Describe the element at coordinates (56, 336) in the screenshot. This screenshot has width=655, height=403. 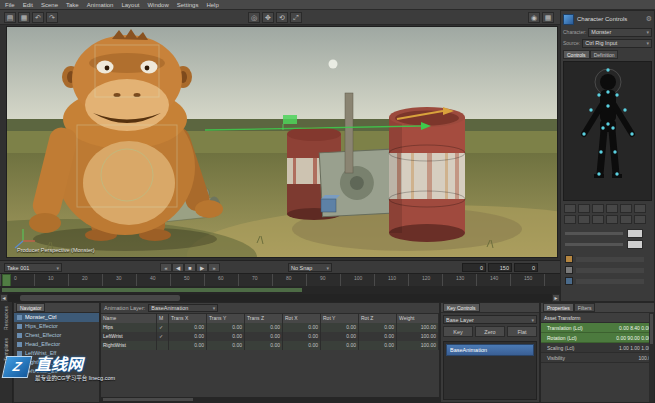
I see `nav-item: Chest_Effector` at that location.